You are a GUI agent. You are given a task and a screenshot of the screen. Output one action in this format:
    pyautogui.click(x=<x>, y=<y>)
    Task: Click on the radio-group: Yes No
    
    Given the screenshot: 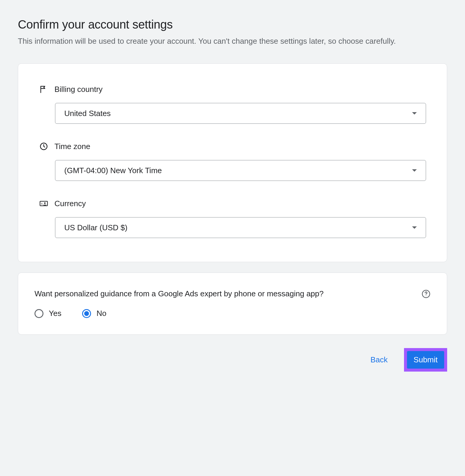 What is the action you would take?
    pyautogui.click(x=233, y=314)
    